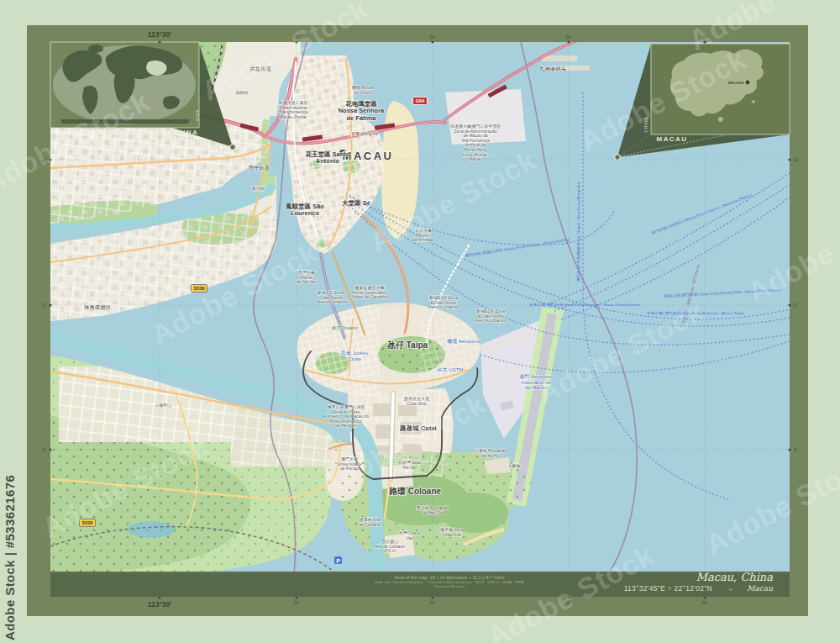 This screenshot has height=643, width=840. I want to click on parking-icon: P, so click(338, 560).